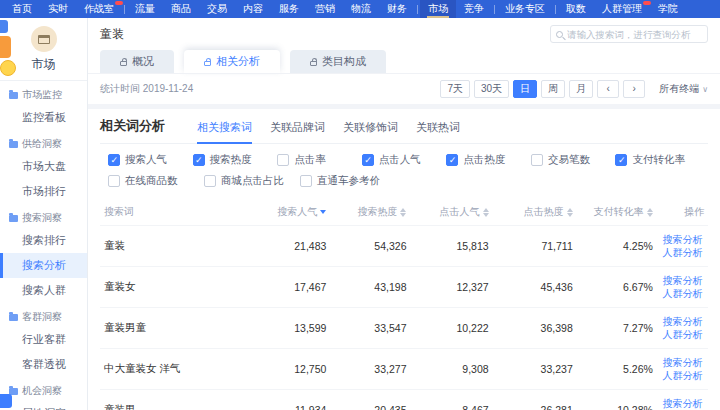 The height and width of the screenshot is (410, 720). I want to click on subtab: 关联热词, so click(438, 132).